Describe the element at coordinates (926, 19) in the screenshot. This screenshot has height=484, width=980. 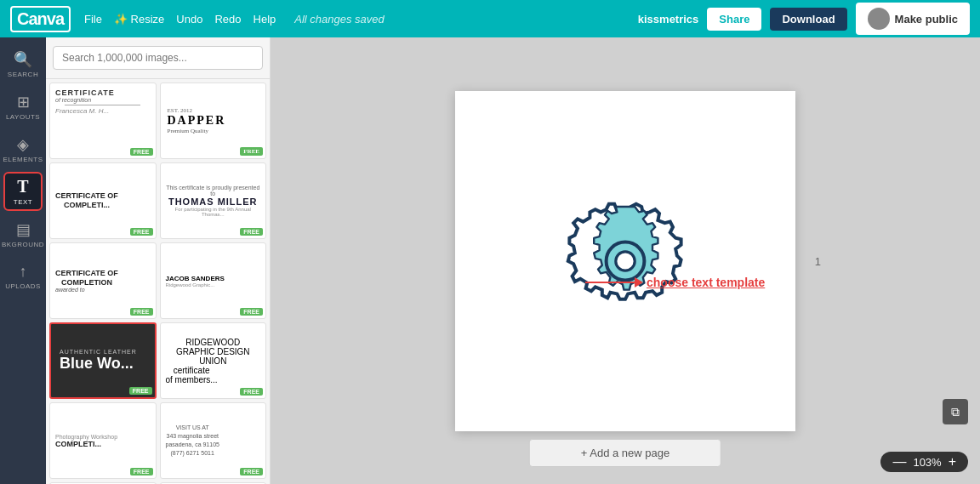
I see `make-public-label: Make public` at that location.